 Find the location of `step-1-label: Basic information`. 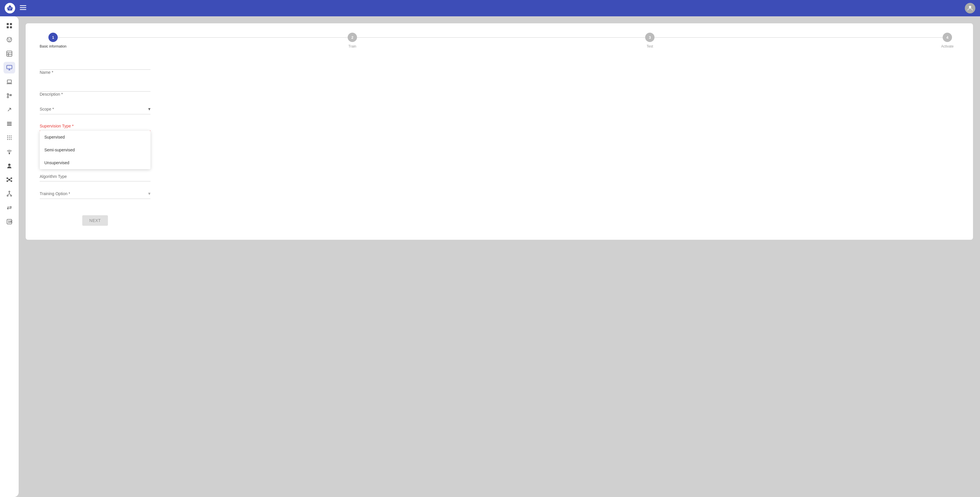

step-1-label: Basic information is located at coordinates (53, 46).